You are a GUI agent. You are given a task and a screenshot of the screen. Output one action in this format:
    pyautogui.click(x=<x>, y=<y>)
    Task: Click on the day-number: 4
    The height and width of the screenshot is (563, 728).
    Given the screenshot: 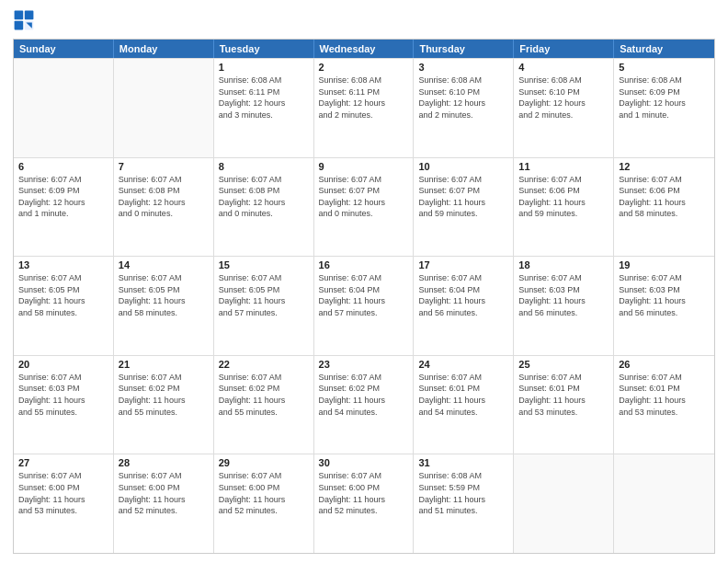 What is the action you would take?
    pyautogui.click(x=563, y=67)
    